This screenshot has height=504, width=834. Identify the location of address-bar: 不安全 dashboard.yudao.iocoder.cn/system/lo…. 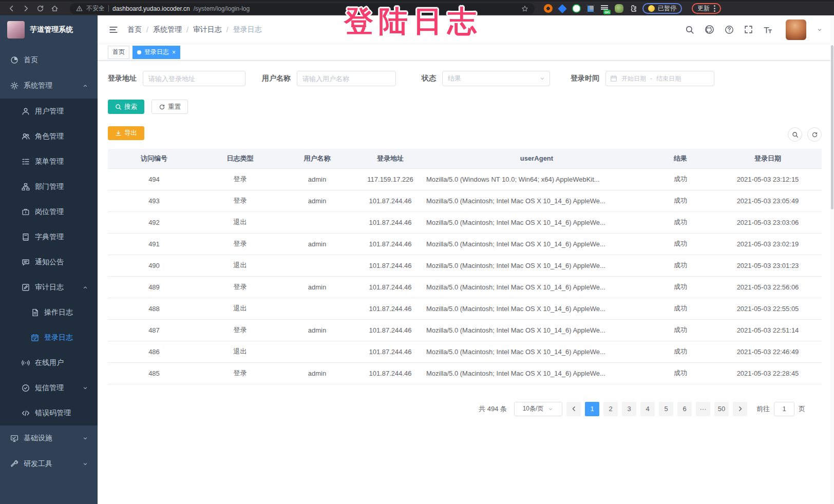
(302, 9).